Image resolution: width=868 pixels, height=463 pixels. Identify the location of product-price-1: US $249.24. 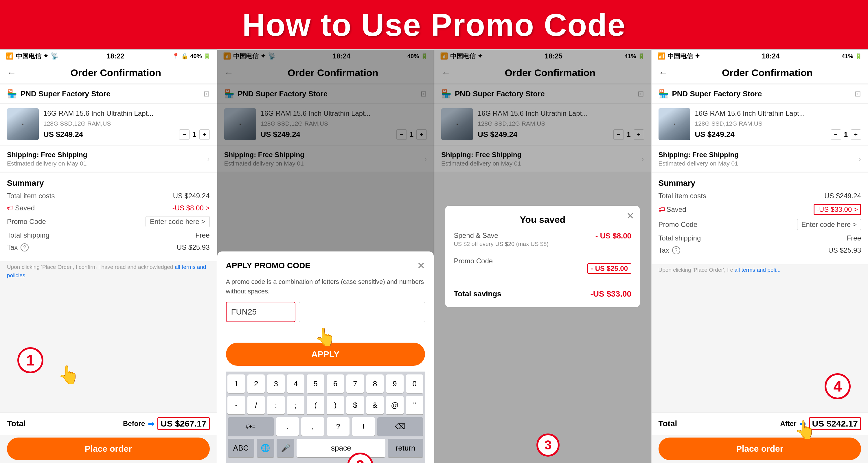
(63, 134).